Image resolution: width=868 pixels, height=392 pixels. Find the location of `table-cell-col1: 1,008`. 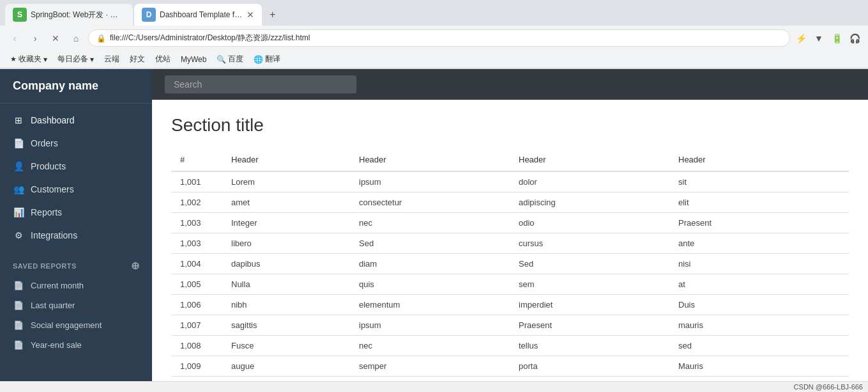

table-cell-col1: 1,008 is located at coordinates (197, 346).